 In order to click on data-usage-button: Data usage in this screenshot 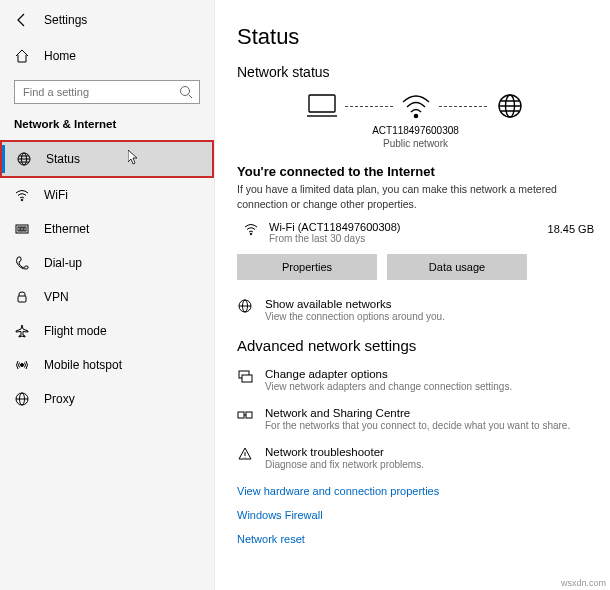, I will do `click(457, 267)`.